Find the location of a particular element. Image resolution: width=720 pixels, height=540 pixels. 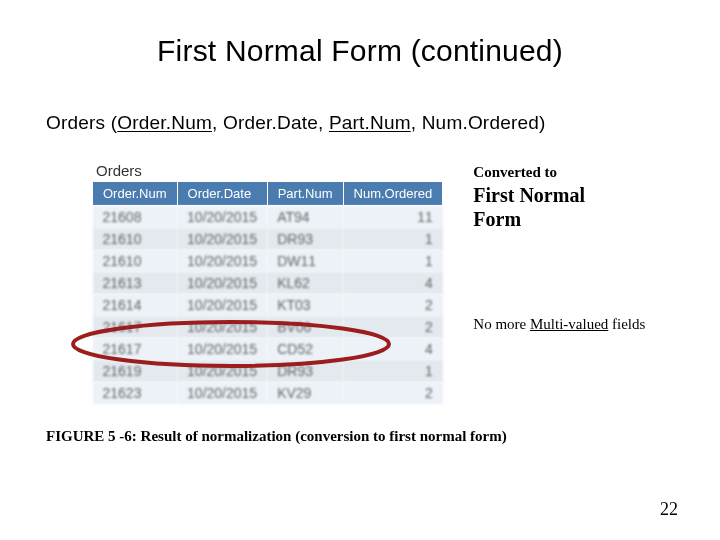

no-more-multivalued-note: No more Multi-valued fields is located at coordinates (563, 324).